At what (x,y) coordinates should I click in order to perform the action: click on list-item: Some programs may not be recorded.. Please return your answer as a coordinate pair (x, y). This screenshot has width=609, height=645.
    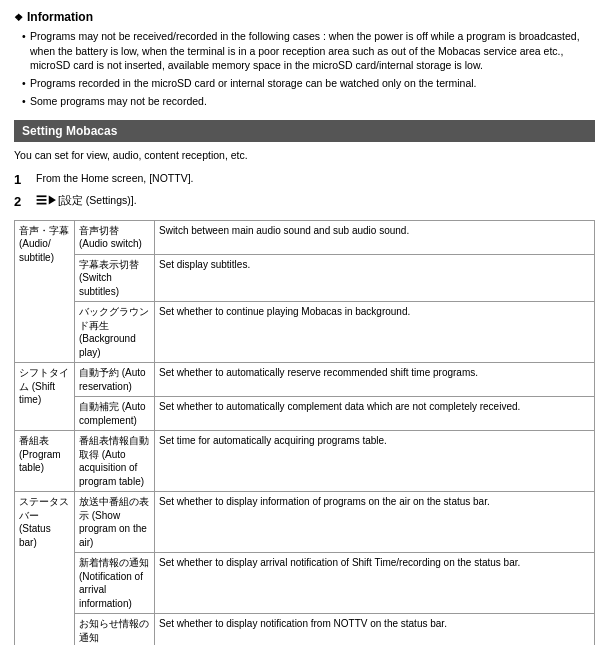
    Looking at the image, I should click on (308, 102).